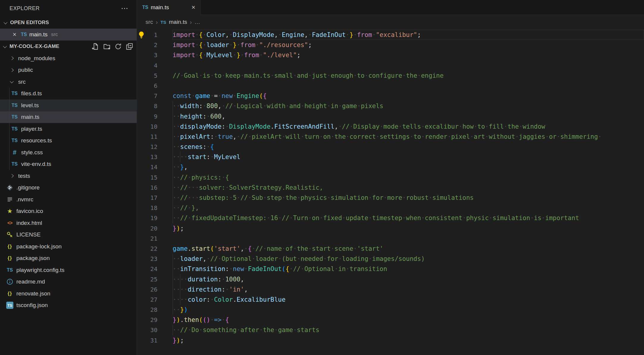  Describe the element at coordinates (68, 129) in the screenshot. I see `tree-item-player-ts: TSplayer.ts` at that location.